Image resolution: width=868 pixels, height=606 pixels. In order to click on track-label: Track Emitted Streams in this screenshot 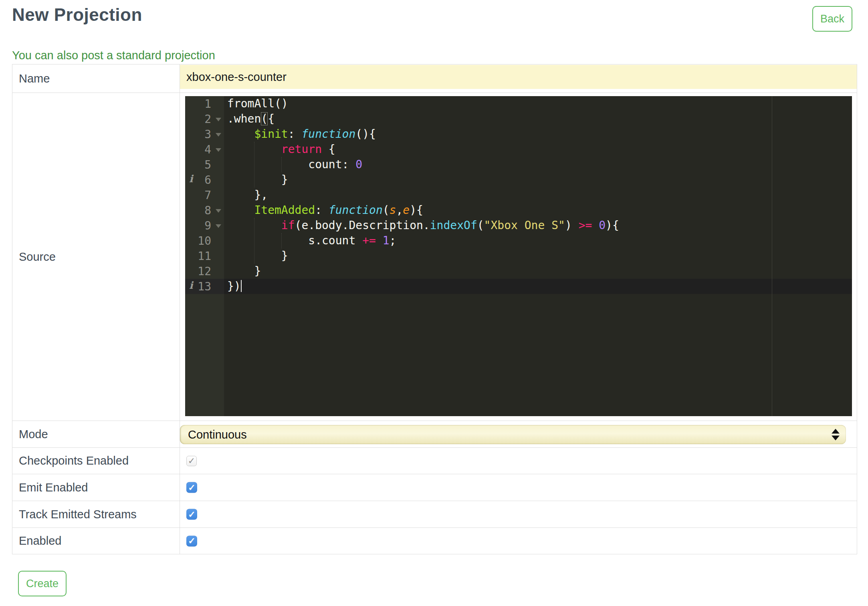, I will do `click(96, 514)`.